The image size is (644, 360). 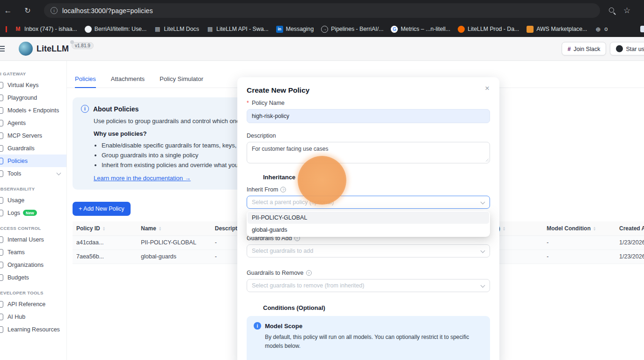 What do you see at coordinates (612, 11) in the screenshot?
I see `search-icon` at bounding box center [612, 11].